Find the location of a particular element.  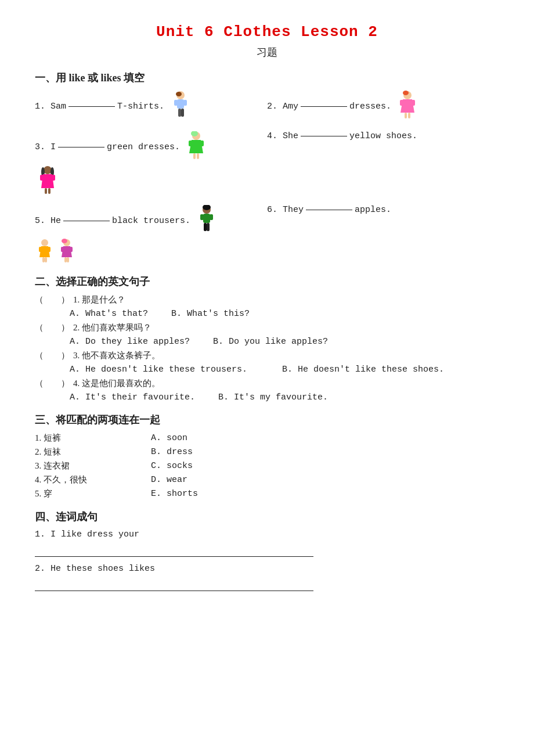

page-title: Unit 6 Clothes Lesson 2 is located at coordinates (267, 32).